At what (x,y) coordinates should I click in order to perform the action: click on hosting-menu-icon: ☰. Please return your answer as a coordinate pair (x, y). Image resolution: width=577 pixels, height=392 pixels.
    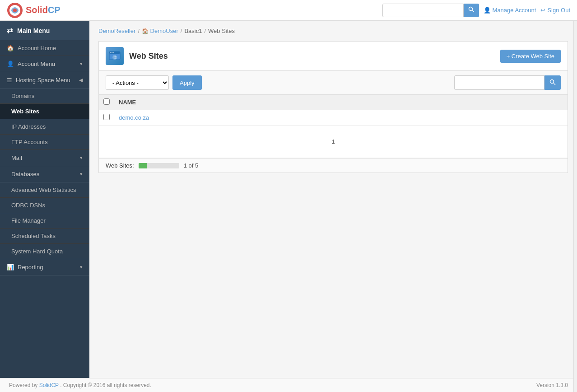
    Looking at the image, I should click on (9, 80).